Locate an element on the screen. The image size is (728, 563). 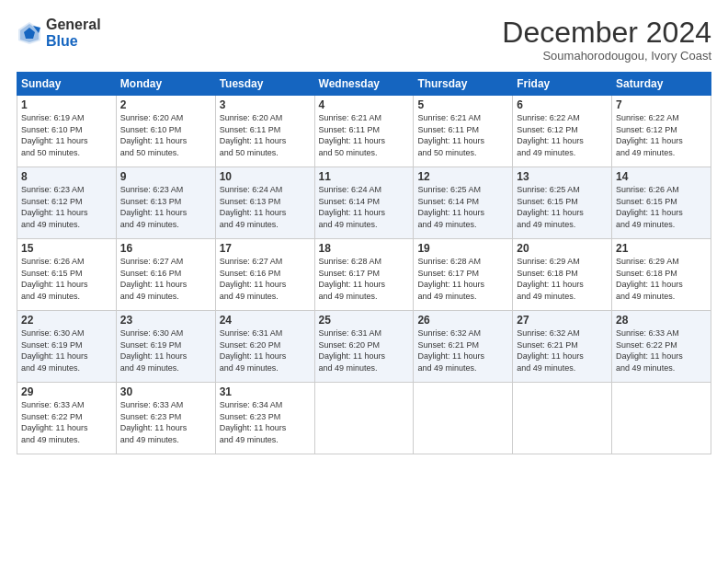
table-cell: 9Sunrise: 6:23 AMSunset: 6:13 PMDaylight… is located at coordinates (165, 203).